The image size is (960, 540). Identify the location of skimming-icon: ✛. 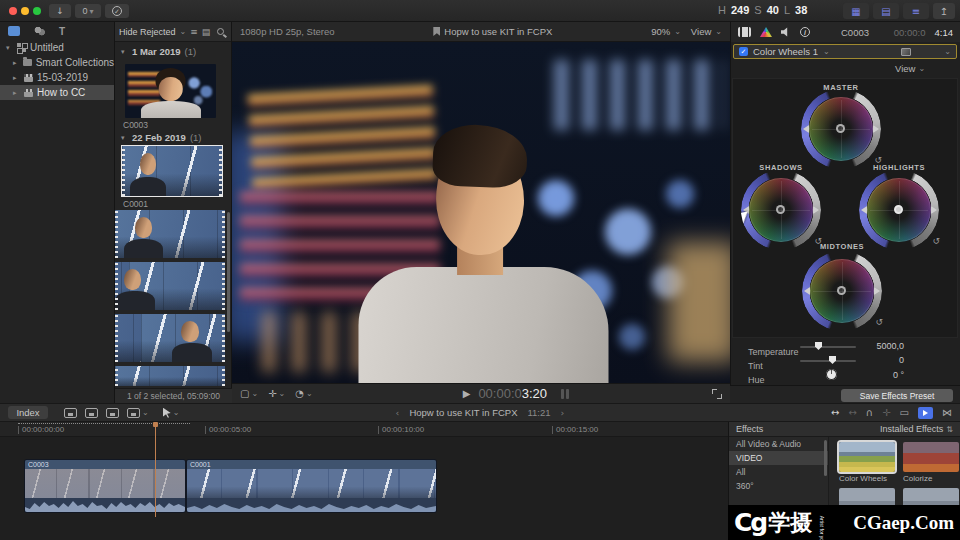
(886, 412).